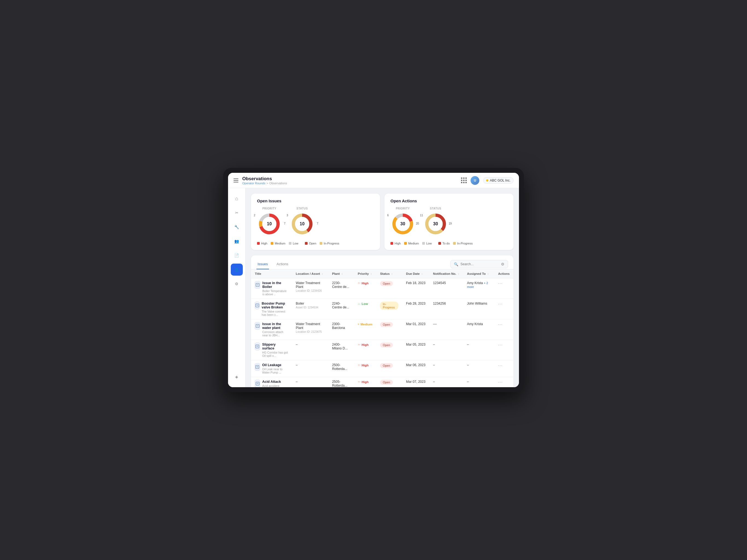 The image size is (747, 560). Describe the element at coordinates (382, 321) in the screenshot. I see `table-section: Issues Actions 🔍 ⚙ Title` at that location.